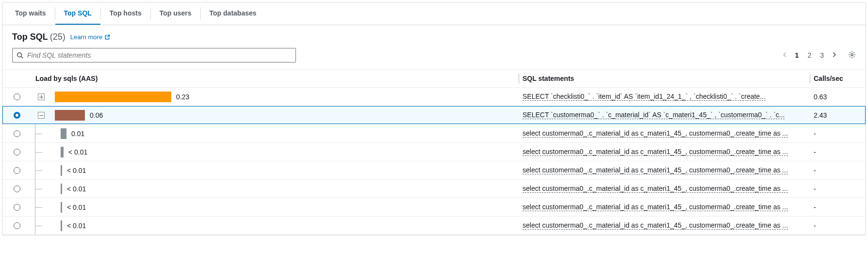  I want to click on result-count: (25), so click(58, 37).